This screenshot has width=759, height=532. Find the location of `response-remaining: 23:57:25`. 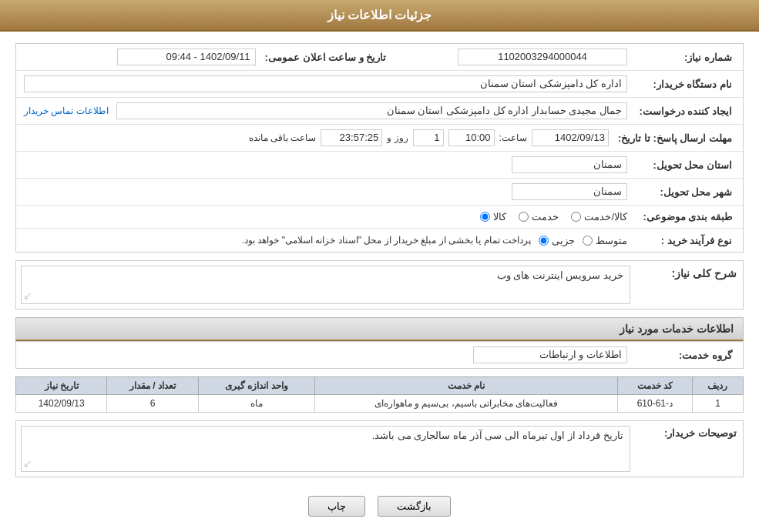

response-remaining: 23:57:25 is located at coordinates (351, 138).